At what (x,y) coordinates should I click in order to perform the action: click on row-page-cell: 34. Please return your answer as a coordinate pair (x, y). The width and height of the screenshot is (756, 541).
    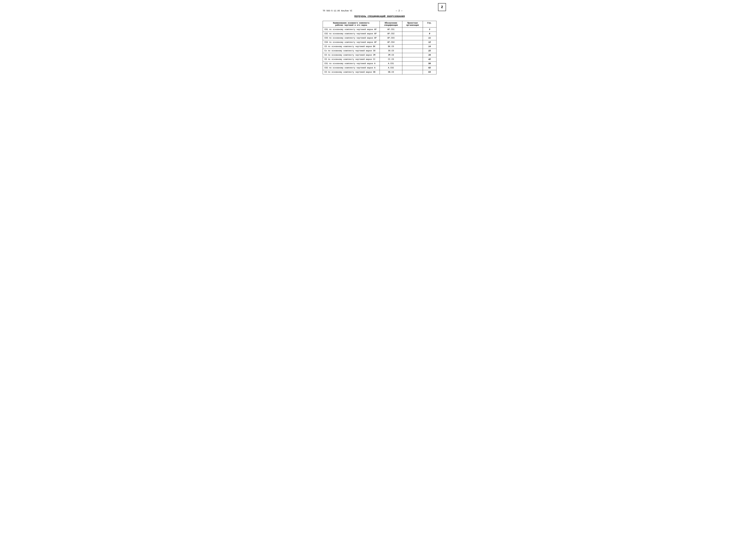
    Looking at the image, I should click on (430, 55).